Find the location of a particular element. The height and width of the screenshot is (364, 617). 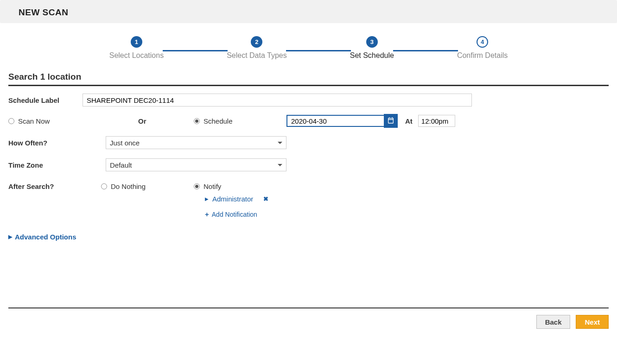

next-button: Next is located at coordinates (592, 322).